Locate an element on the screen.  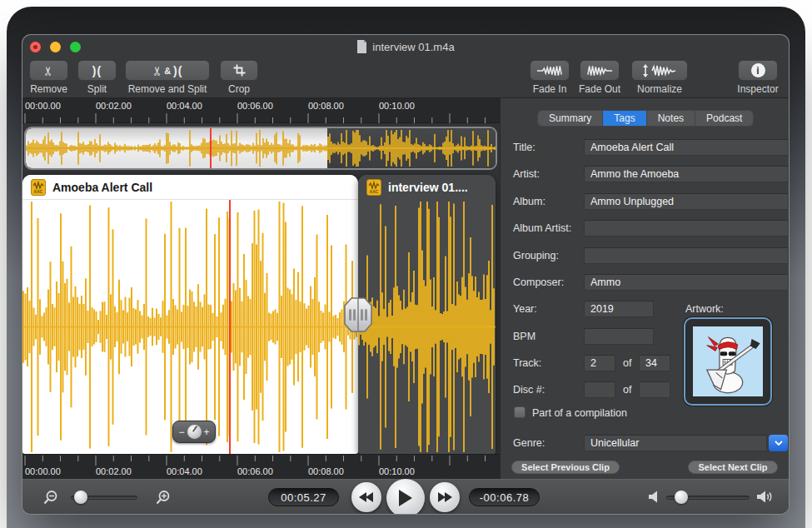
album-field is located at coordinates (686, 202).